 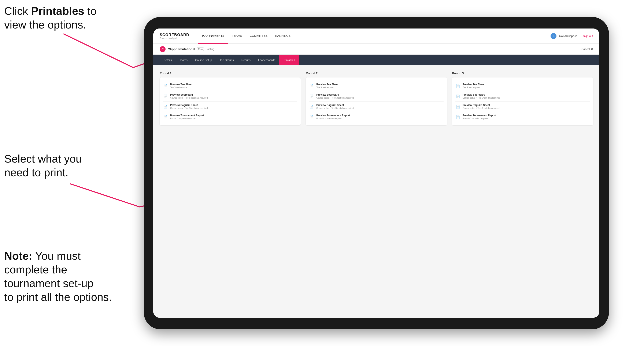 What do you see at coordinates (230, 96) in the screenshot?
I see `round-1-scorecard: 📄 Preview Scorecard Course setup + Tee S…` at bounding box center [230, 96].